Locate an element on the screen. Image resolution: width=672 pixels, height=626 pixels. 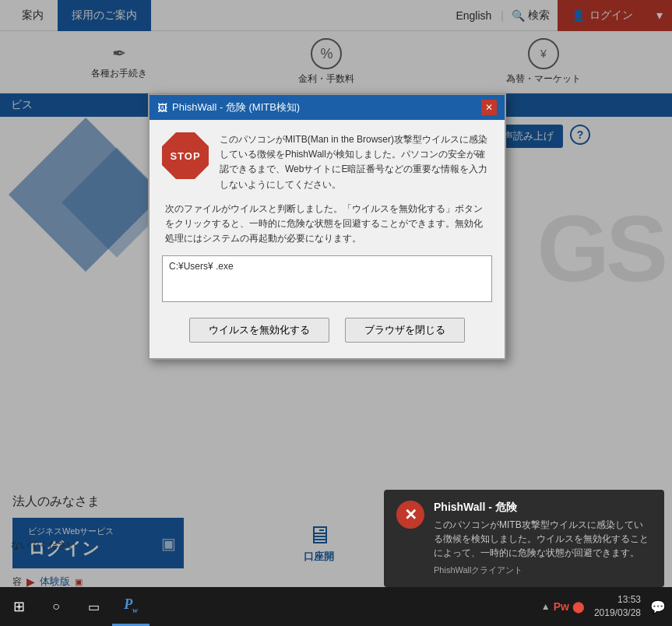
taskbar-clock: 13:53 2019/03/28 is located at coordinates (617, 607).